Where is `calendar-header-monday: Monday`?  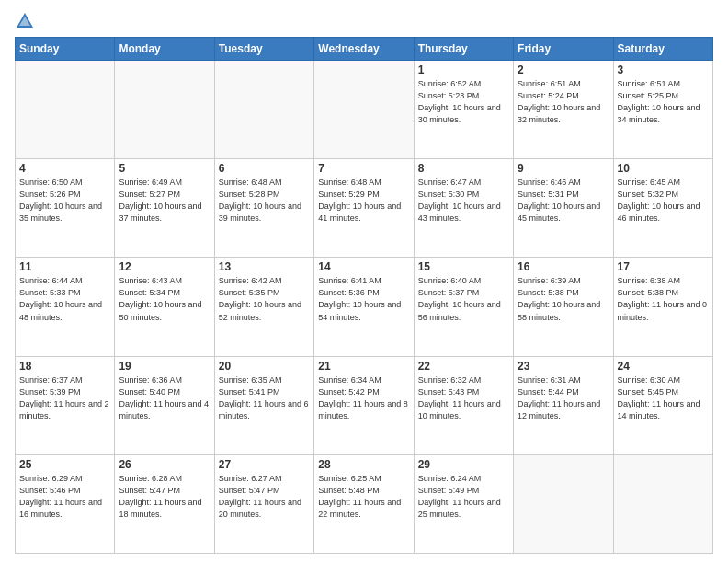
calendar-header-monday: Monday is located at coordinates (165, 50).